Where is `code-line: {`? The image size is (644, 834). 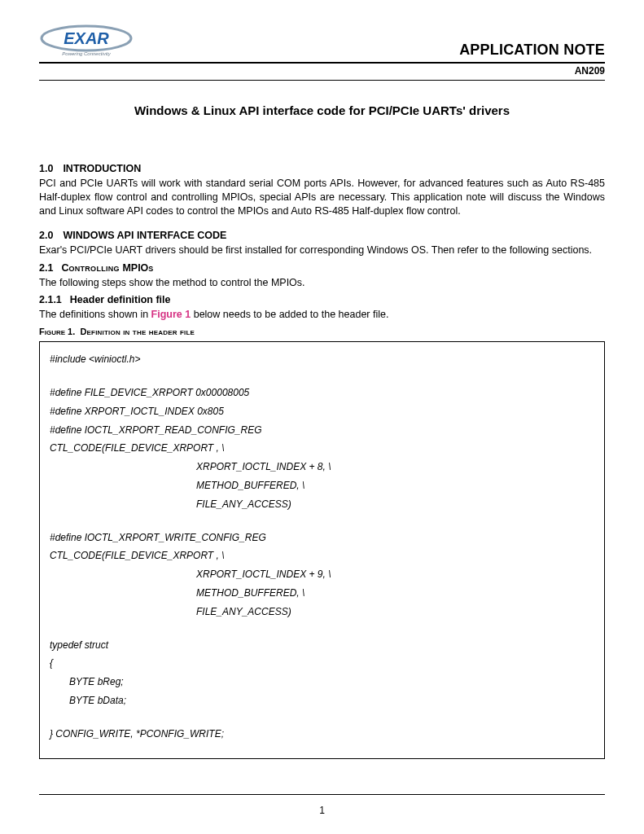
code-line: { is located at coordinates (322, 663).